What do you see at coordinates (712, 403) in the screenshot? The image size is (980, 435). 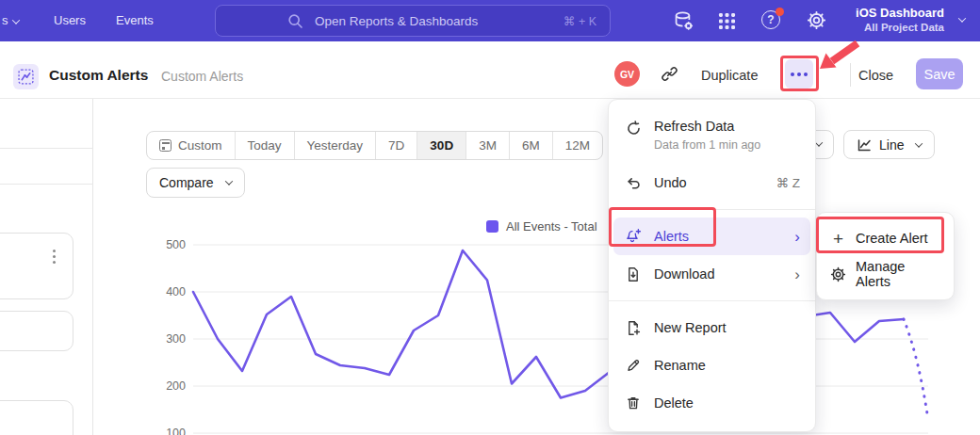 I see `menu-item-delete: Delete` at bounding box center [712, 403].